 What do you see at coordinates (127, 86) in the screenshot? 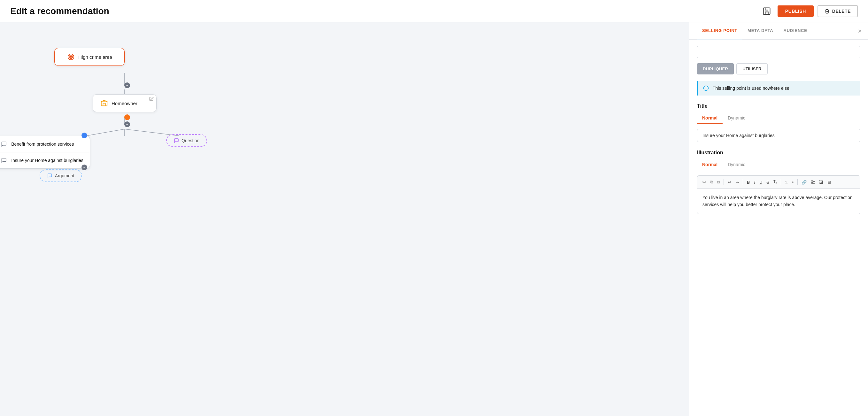
I see `connector-minus-1: −` at bounding box center [127, 86].